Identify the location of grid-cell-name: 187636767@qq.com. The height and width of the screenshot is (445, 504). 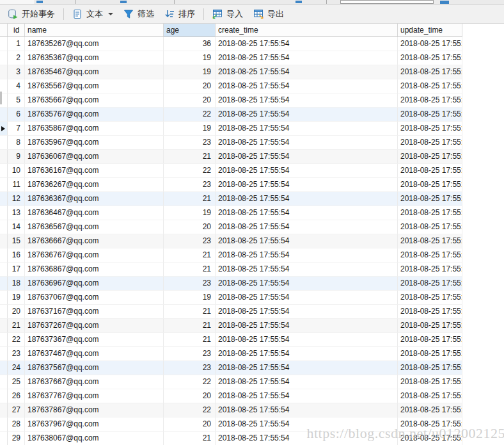
(95, 255).